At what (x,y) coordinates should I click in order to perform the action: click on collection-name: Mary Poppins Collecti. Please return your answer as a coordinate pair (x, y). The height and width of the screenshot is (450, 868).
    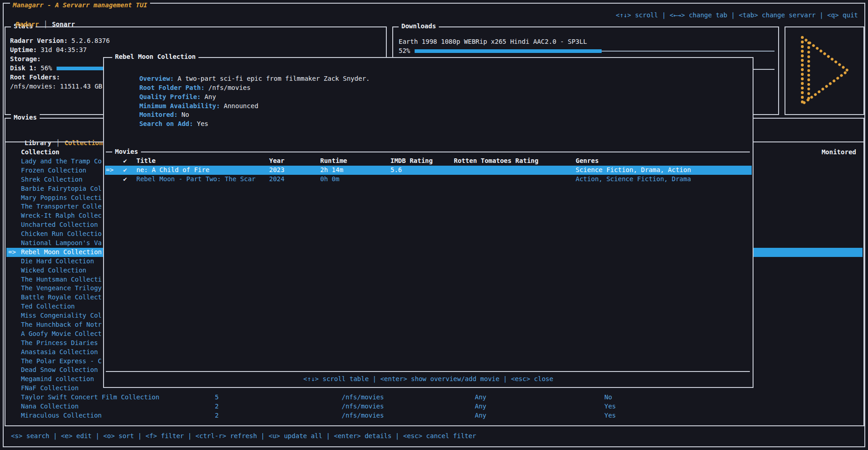
    Looking at the image, I should click on (61, 198).